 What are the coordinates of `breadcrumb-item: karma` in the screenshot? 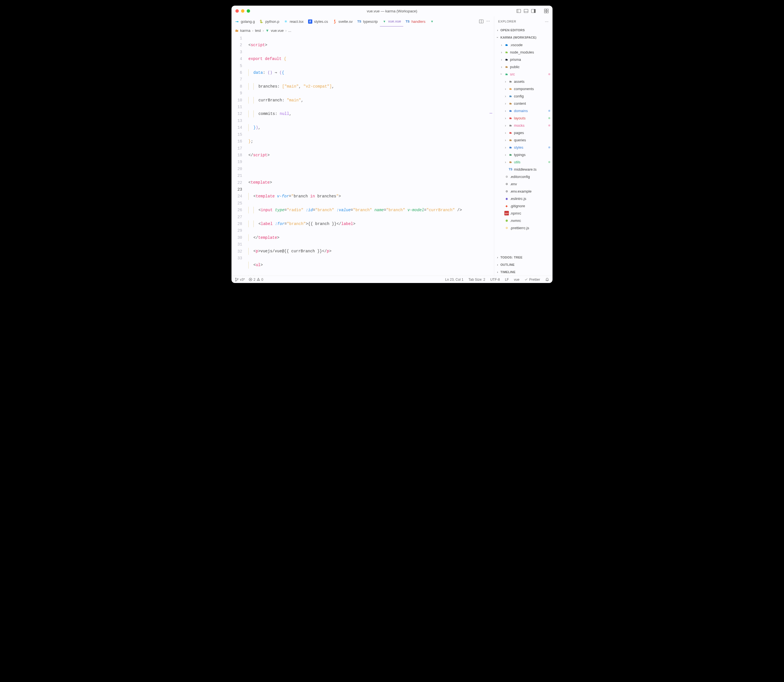 It's located at (245, 30).